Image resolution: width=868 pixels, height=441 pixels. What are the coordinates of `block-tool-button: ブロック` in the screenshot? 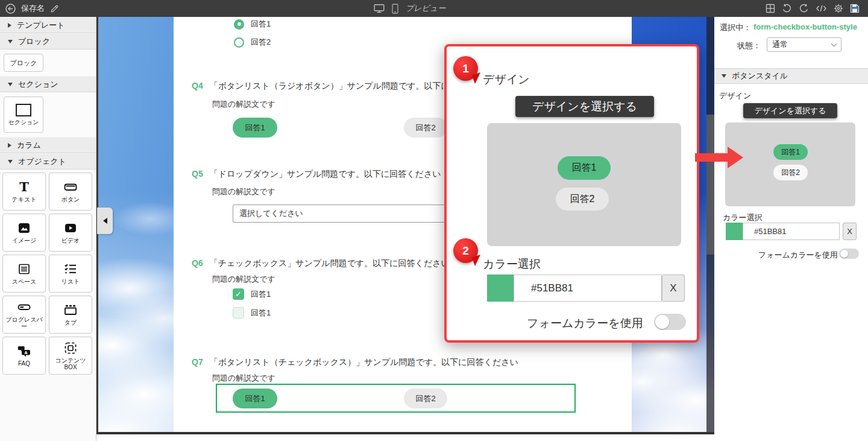 It's located at (24, 63).